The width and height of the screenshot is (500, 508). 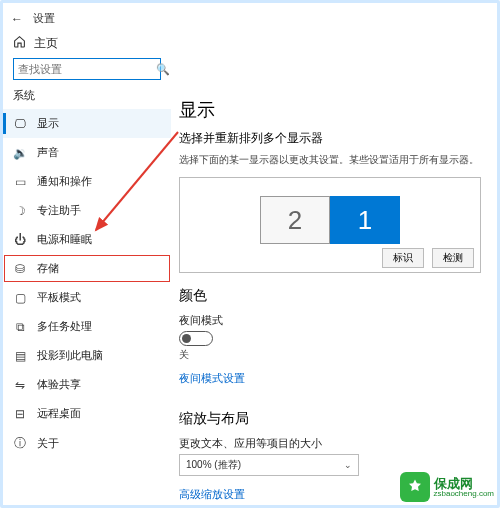 What do you see at coordinates (44, 18) in the screenshot?
I see `window-title: 设置` at bounding box center [44, 18].